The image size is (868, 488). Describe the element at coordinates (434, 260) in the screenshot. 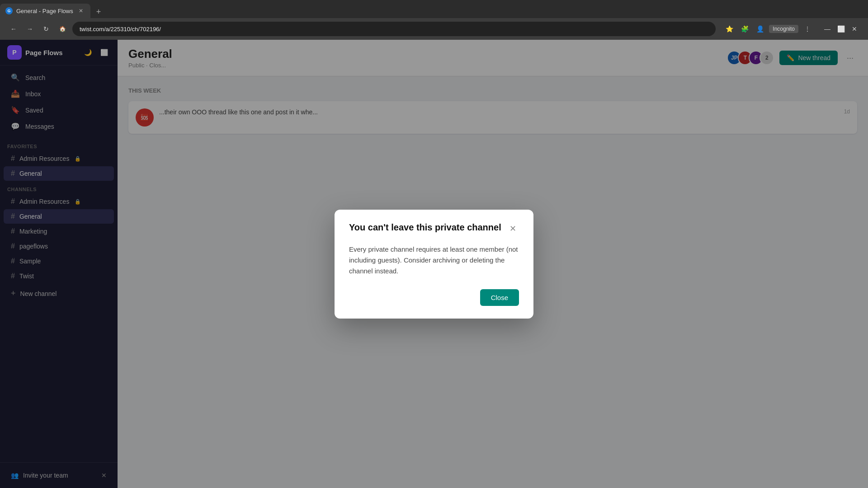

I see `modal-body: Every private channel requires at least …` at that location.